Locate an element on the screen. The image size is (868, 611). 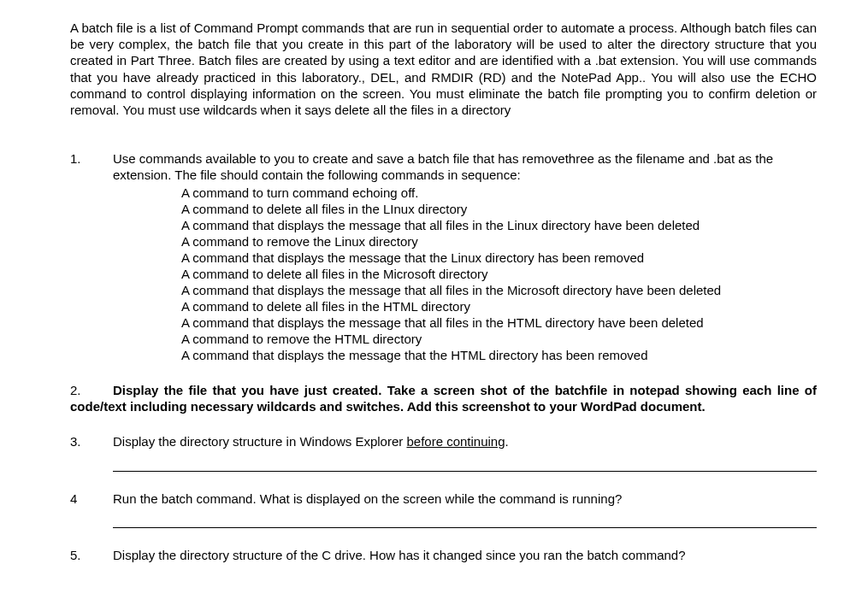
step-number: 4 is located at coordinates (92, 499).